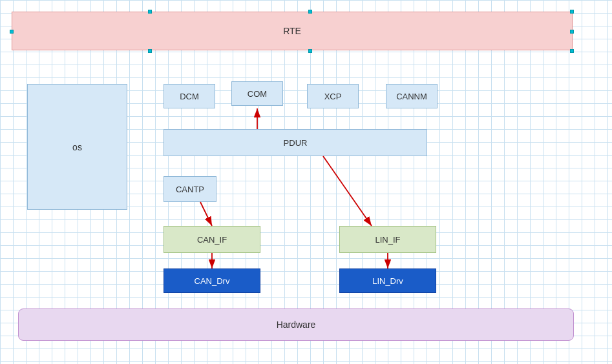 This screenshot has width=612, height=364. I want to click on handle-bot-left, so click(150, 51).